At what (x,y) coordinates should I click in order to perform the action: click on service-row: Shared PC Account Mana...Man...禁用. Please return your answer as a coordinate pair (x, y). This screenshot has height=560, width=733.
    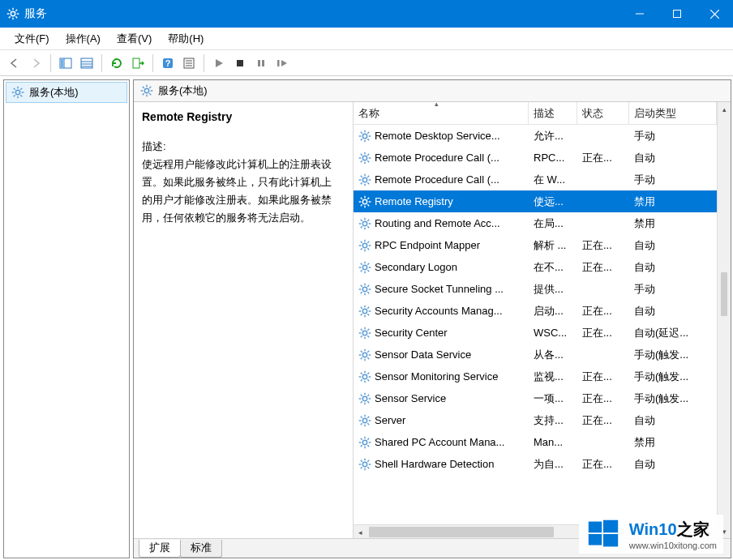
    Looking at the image, I should click on (535, 442).